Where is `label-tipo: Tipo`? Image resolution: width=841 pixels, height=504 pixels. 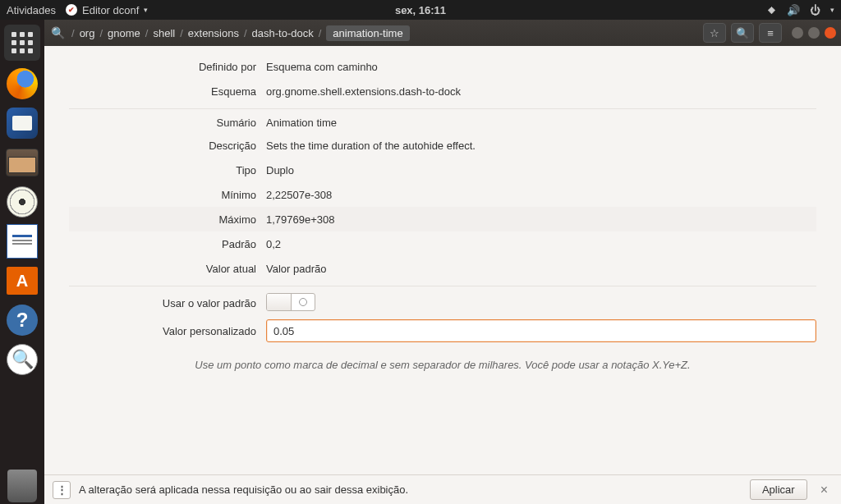
label-tipo: Tipo is located at coordinates (168, 171).